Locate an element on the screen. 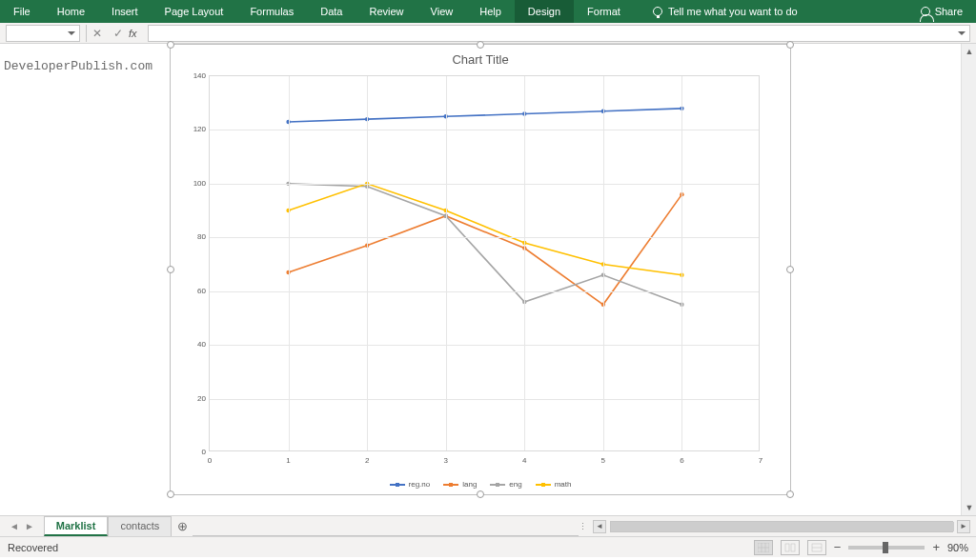 The width and height of the screenshot is (976, 560). ribbon-tab-home: Home is located at coordinates (71, 11).